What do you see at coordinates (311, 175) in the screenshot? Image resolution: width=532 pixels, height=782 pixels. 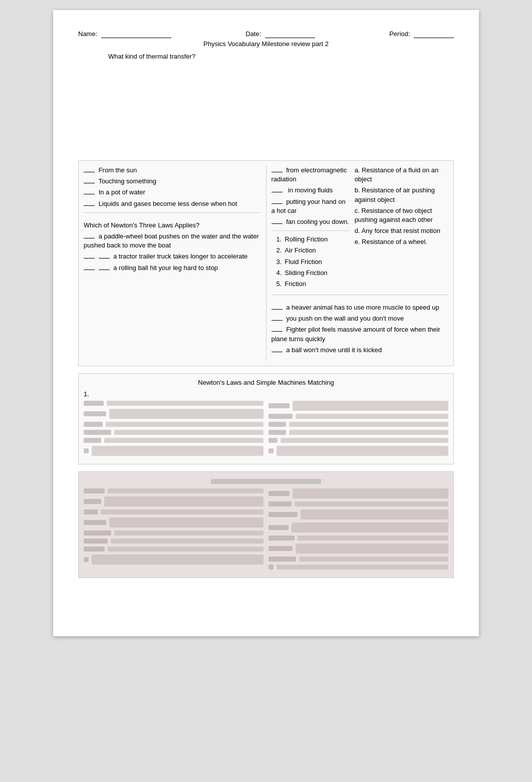 I see `list-item: from electromagnetic radiation` at bounding box center [311, 175].